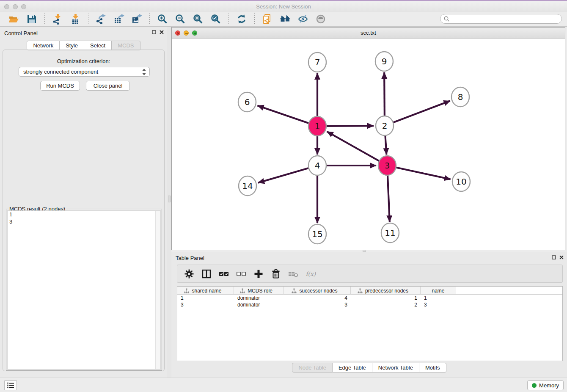 This screenshot has width=567, height=392. Describe the element at coordinates (11, 385) in the screenshot. I see `task-history-button` at that location.